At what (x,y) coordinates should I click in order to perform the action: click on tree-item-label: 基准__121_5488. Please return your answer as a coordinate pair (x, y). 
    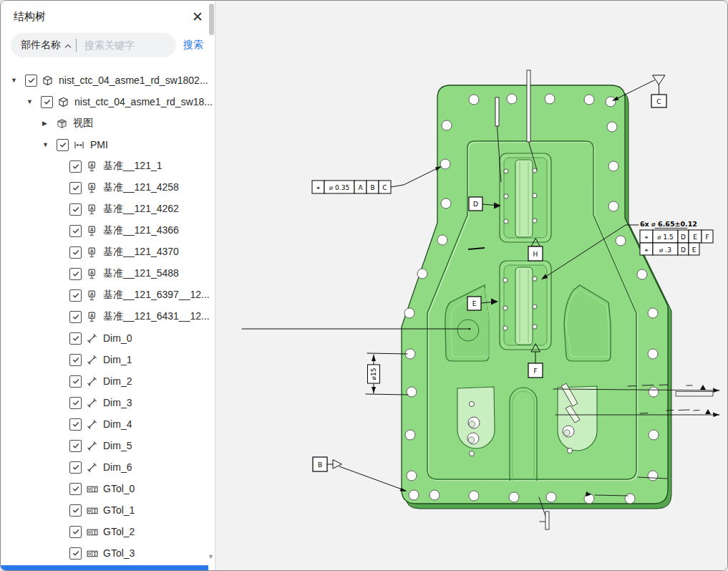
    Looking at the image, I should click on (141, 274).